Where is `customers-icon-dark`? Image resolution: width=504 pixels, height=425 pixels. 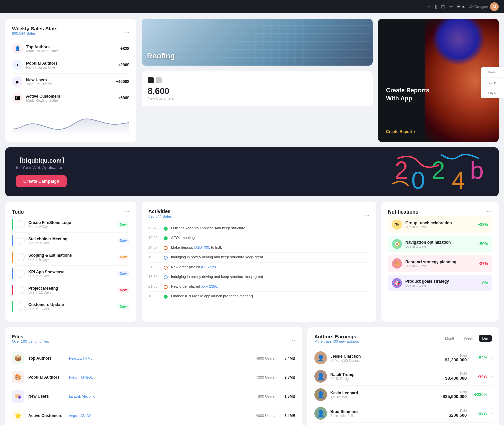
customers-icon-dark is located at coordinates (151, 80).